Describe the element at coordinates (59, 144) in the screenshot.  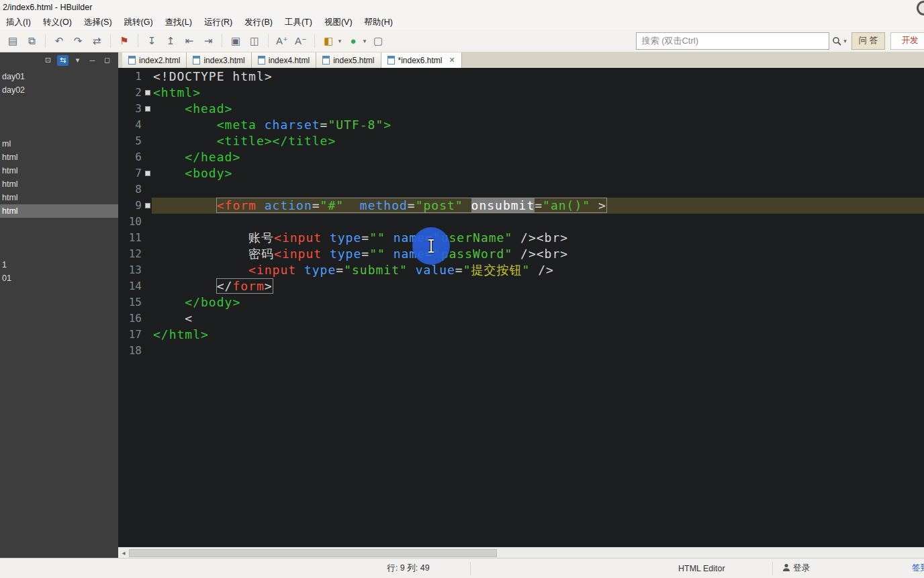
I see `file-item: ml` at that location.